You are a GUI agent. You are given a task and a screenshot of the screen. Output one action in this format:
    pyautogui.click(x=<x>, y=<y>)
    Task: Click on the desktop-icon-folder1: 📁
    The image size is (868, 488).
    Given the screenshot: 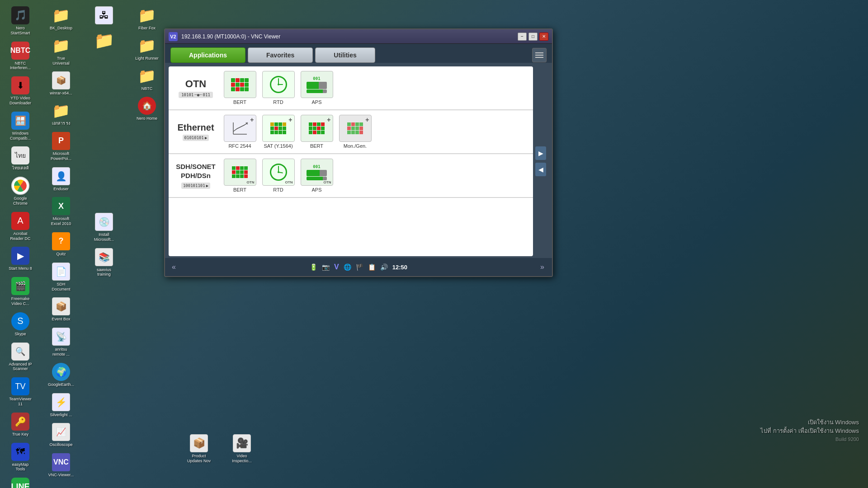 What is the action you would take?
    pyautogui.click(x=104, y=42)
    